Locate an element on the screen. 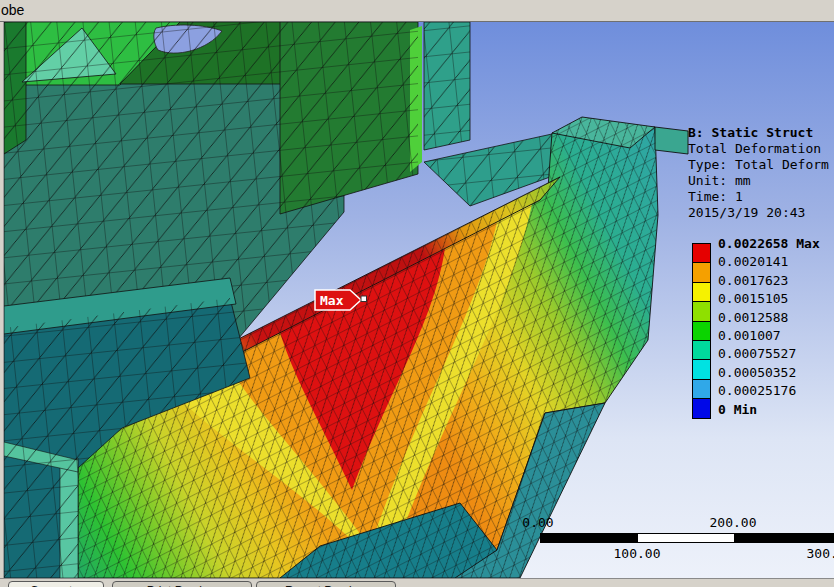  ruler-bar is located at coordinates (687, 538).